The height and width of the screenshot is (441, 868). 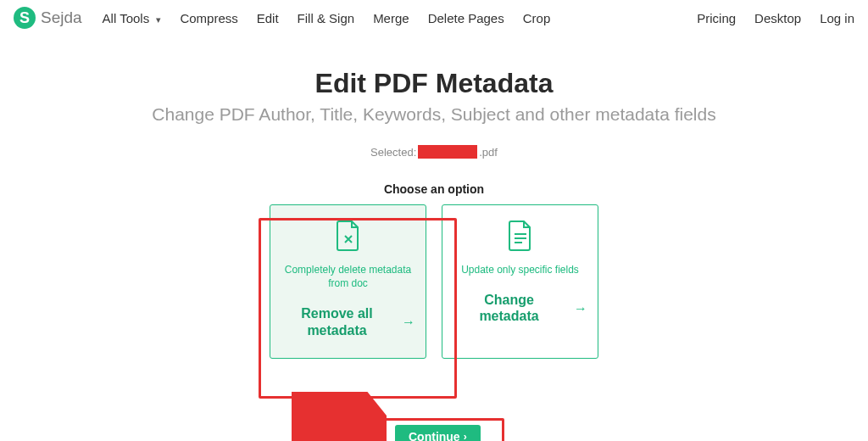 I want to click on nav-edit: Edit, so click(x=268, y=19).